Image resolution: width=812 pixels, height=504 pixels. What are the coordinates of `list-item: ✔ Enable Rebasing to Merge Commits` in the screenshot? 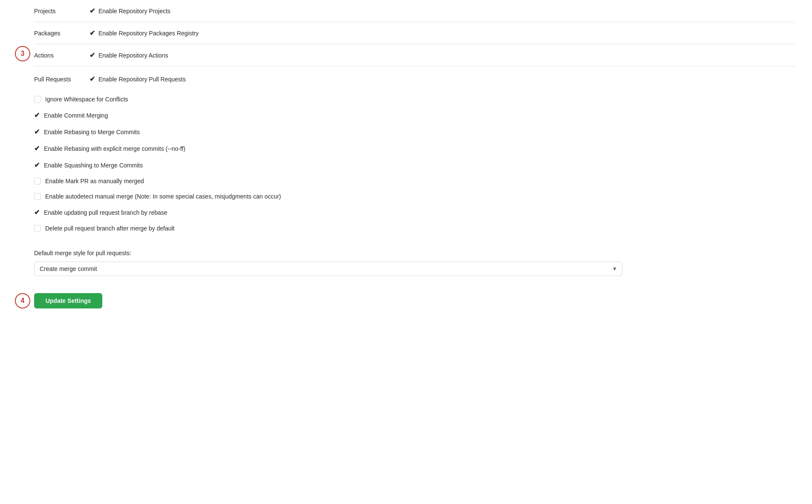 It's located at (414, 132).